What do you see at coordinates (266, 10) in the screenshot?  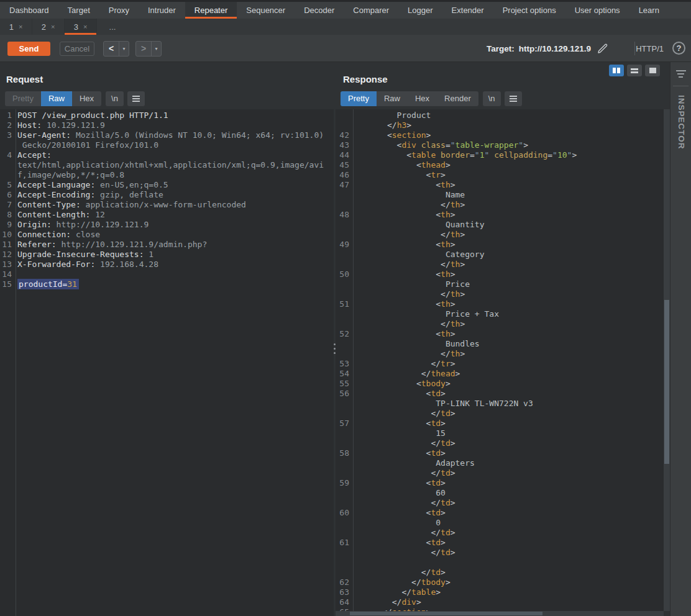 I see `menu-item-sequencer: Sequencer` at bounding box center [266, 10].